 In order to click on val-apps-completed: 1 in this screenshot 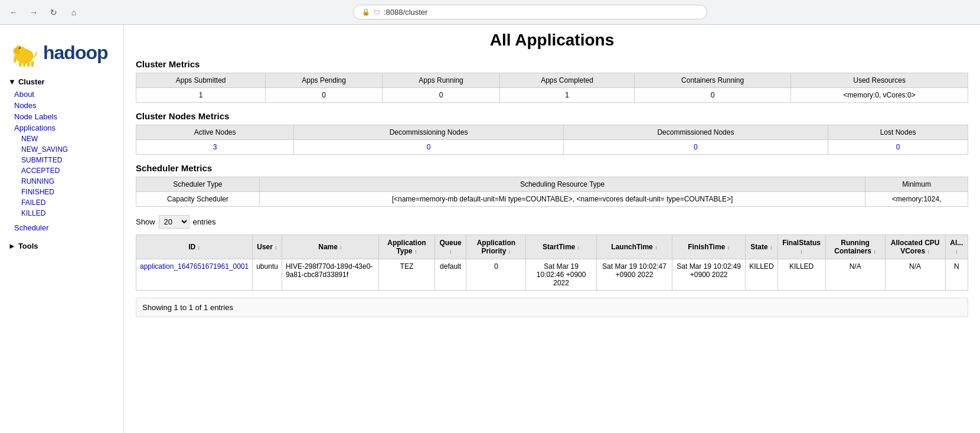, I will do `click(567, 96)`.